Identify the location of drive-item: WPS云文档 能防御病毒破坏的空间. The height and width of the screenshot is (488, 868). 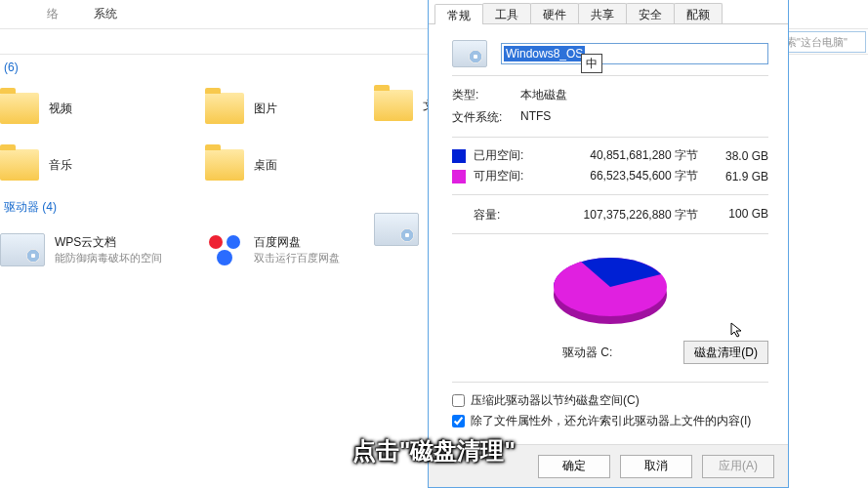
(103, 250).